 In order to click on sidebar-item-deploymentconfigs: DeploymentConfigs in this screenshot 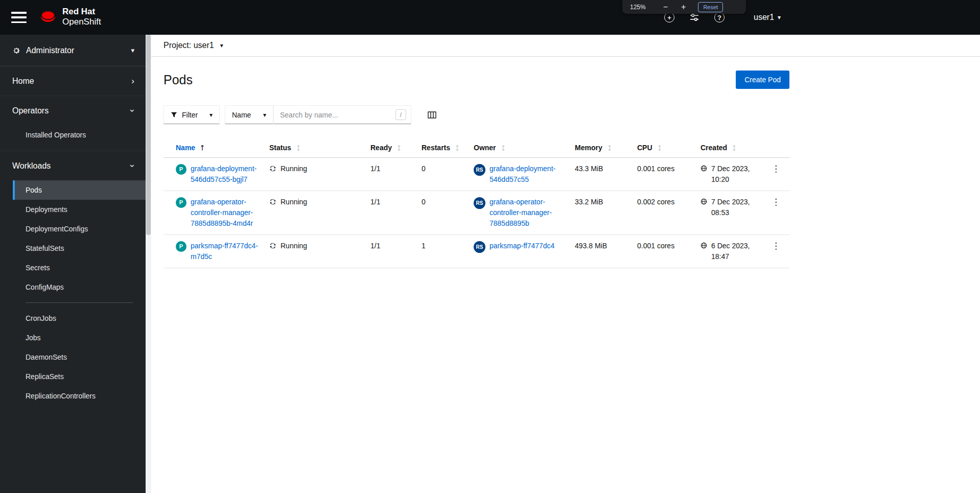, I will do `click(73, 229)`.